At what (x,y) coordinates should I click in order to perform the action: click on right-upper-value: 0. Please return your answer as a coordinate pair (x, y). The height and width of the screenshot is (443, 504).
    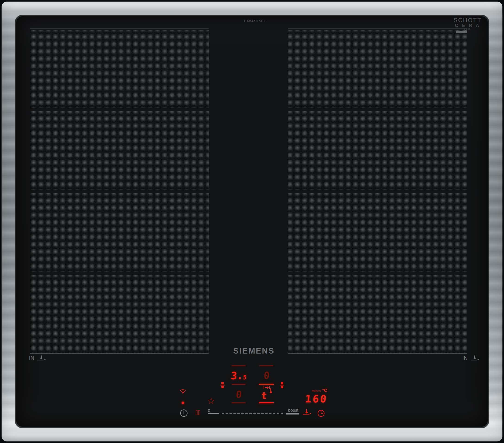
    Looking at the image, I should click on (267, 375).